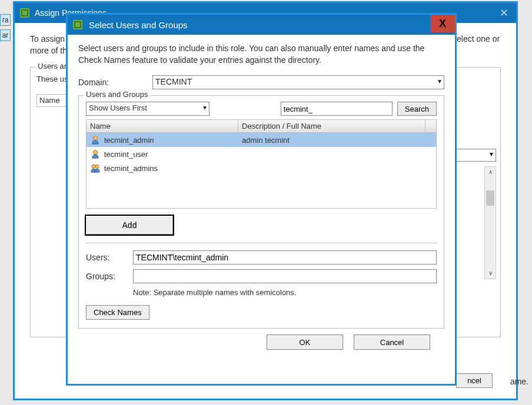 The image size is (532, 405). I want to click on parent-scrollbar: ∧ ∨, so click(490, 223).